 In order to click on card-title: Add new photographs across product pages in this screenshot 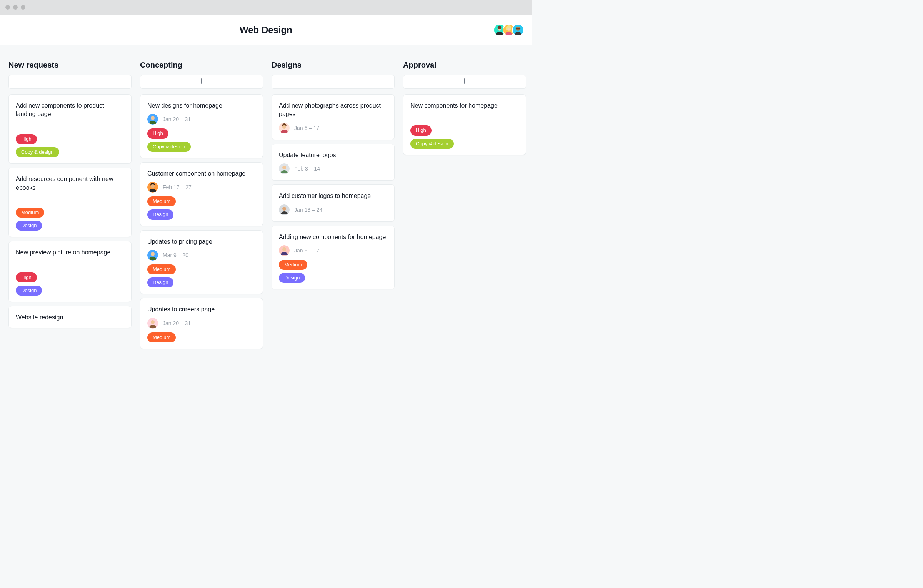, I will do `click(333, 110)`.